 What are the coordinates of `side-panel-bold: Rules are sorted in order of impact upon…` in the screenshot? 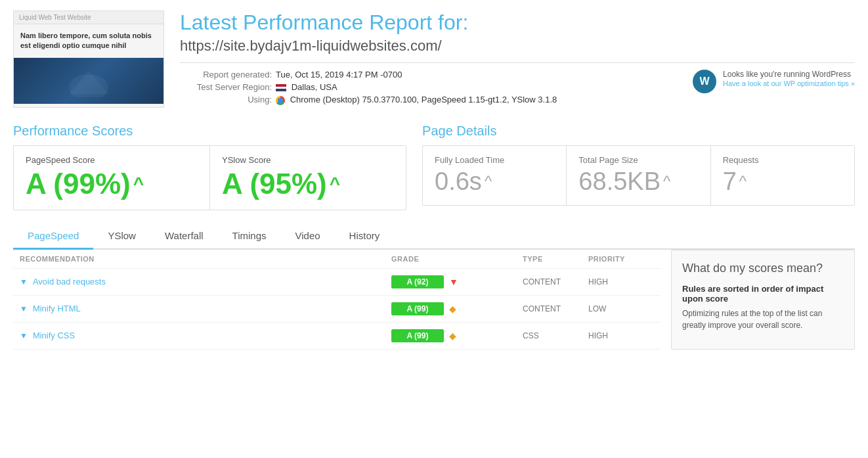 It's located at (763, 294).